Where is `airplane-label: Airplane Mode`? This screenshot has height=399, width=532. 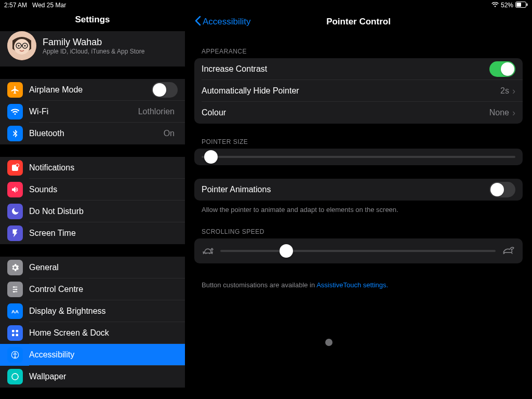 airplane-label: Airplane Mode is located at coordinates (90, 90).